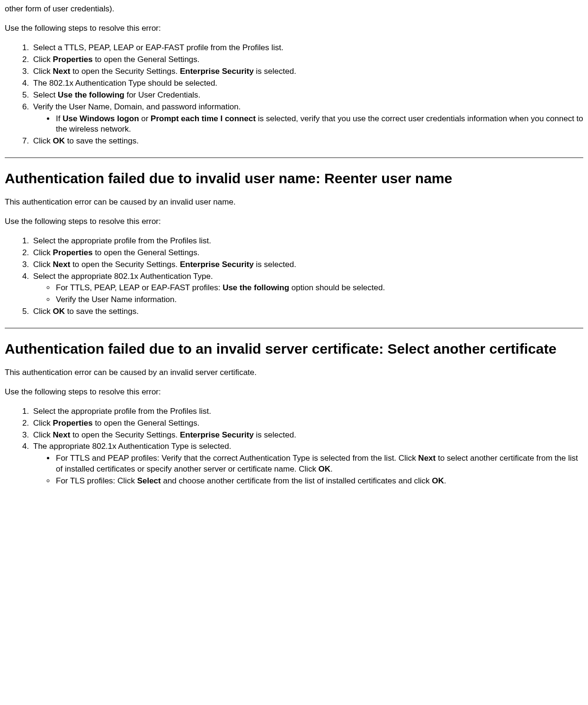  What do you see at coordinates (319, 288) in the screenshot?
I see `list-item: For TTLS, PEAP, LEAP or EAP-FAST profile…` at bounding box center [319, 288].